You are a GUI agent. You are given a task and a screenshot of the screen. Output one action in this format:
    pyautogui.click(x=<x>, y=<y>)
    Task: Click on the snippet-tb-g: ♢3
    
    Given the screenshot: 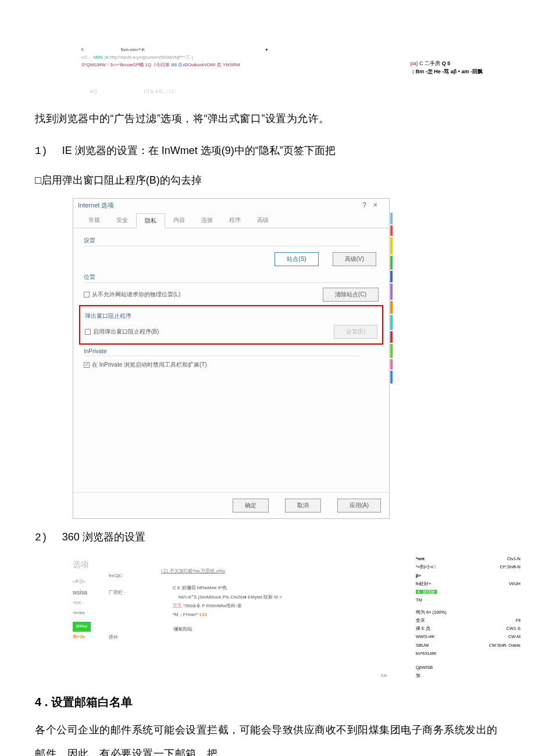 What is the action you would take?
    pyautogui.click(x=109, y=65)
    